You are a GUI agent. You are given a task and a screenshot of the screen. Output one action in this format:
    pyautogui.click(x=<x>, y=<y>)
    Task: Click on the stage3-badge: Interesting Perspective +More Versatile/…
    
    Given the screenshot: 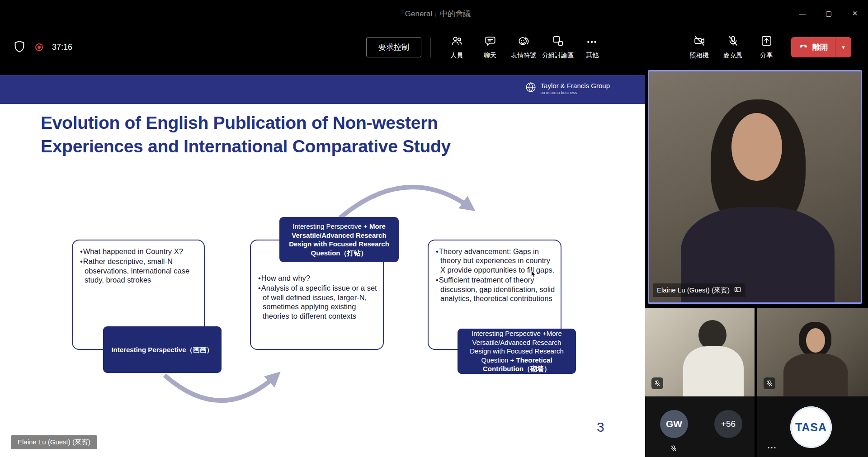 What is the action you would take?
    pyautogui.click(x=517, y=351)
    